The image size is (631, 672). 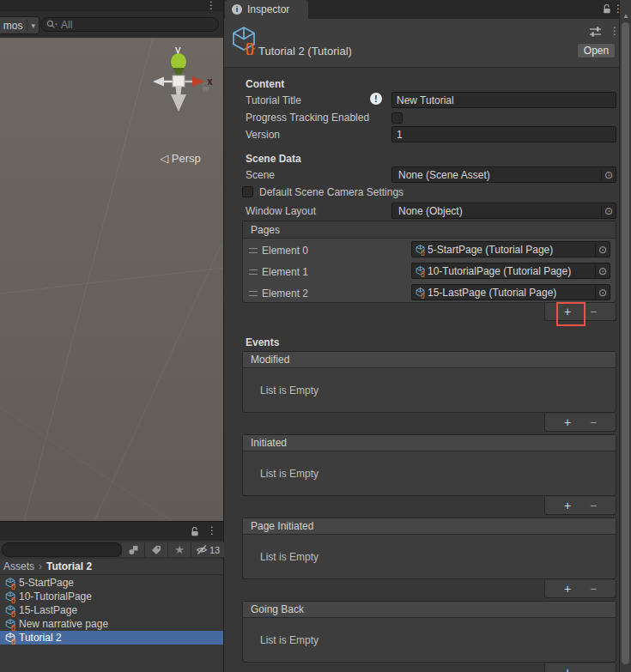 What do you see at coordinates (179, 81) in the screenshot?
I see `gizmo-center-cube` at bounding box center [179, 81].